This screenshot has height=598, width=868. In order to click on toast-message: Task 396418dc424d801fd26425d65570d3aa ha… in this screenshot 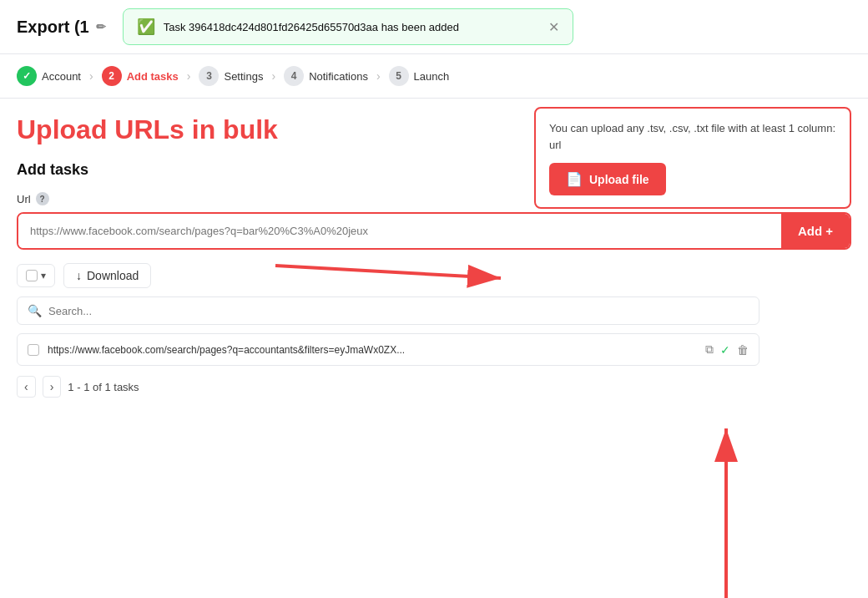, I will do `click(352, 27)`.